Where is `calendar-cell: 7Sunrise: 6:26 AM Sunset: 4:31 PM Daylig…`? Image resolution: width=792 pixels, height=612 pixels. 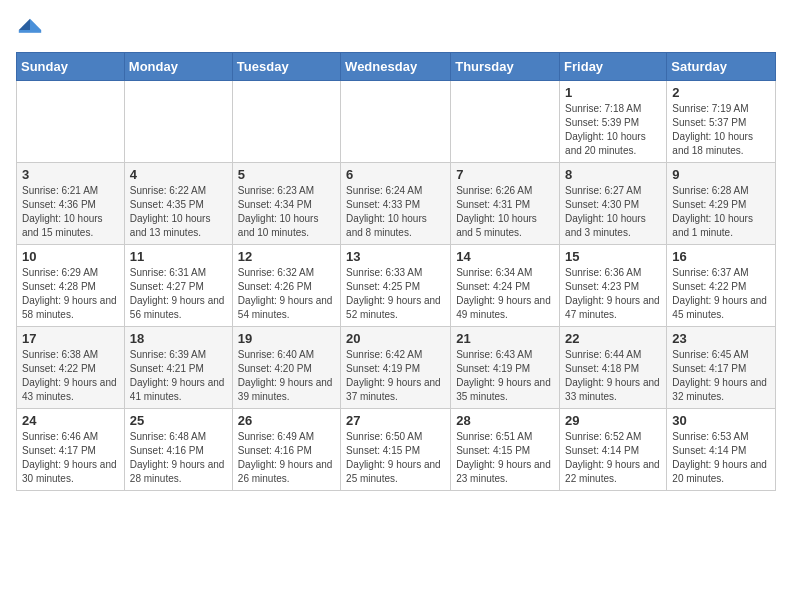 calendar-cell: 7Sunrise: 6:26 AM Sunset: 4:31 PM Daylig… is located at coordinates (506, 204).